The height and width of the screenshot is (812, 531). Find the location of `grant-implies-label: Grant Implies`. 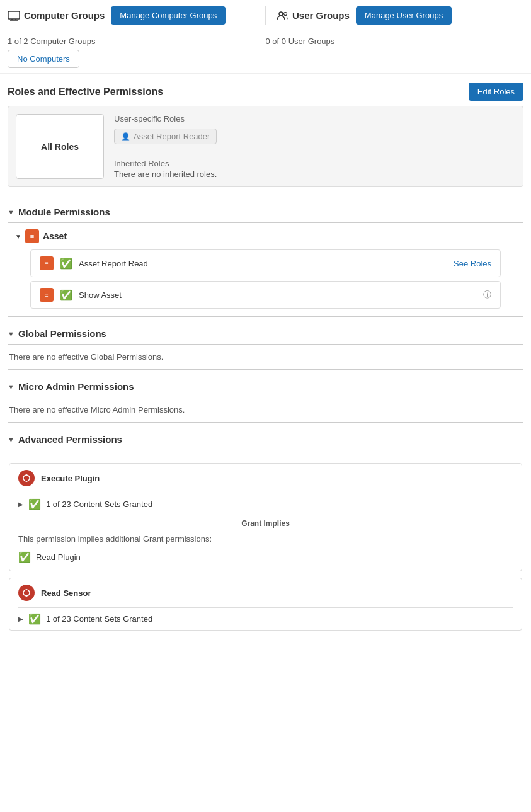

grant-implies-label: Grant Implies is located at coordinates (266, 523).